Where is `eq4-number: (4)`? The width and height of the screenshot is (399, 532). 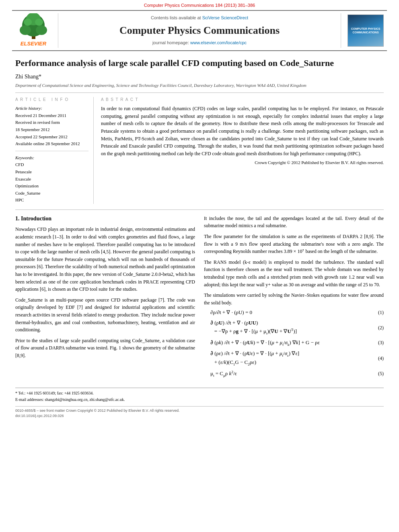 eq4-number: (4) is located at coordinates (379, 355).